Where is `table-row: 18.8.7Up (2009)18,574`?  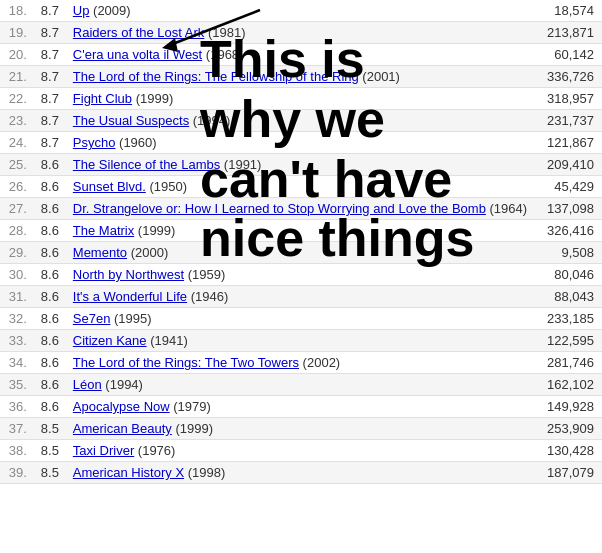
table-row: 18.8.7Up (2009)18,574 is located at coordinates (301, 11).